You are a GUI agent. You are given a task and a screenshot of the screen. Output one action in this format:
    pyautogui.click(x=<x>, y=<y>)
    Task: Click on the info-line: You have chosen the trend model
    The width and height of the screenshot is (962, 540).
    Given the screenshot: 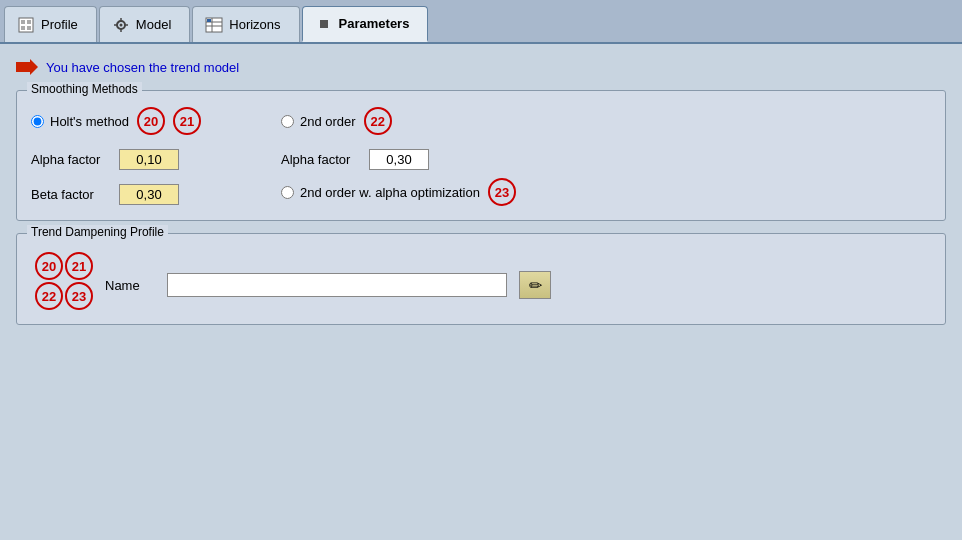 What is the action you would take?
    pyautogui.click(x=481, y=67)
    